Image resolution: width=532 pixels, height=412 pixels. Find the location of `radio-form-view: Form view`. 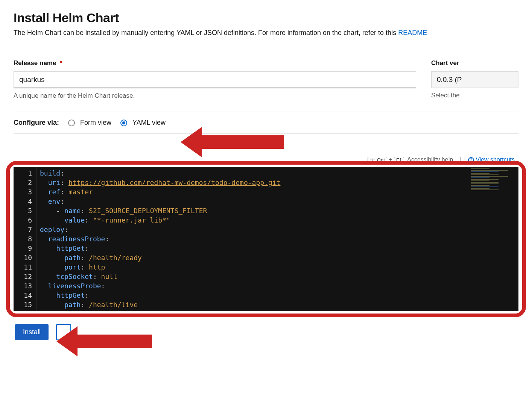

radio-form-view: Form view is located at coordinates (90, 123).